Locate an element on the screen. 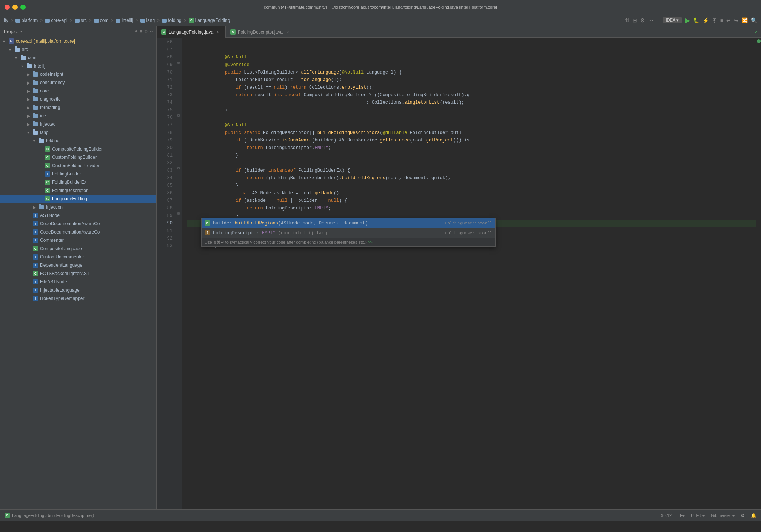  code-line-67: @NotNull is located at coordinates (471, 50).